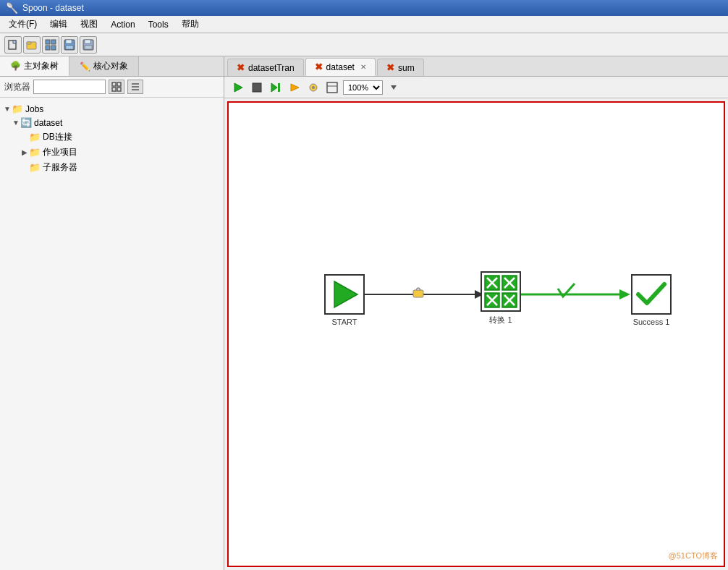 The width and height of the screenshot is (728, 570). I want to click on node-transform: 转换 1, so click(501, 298).